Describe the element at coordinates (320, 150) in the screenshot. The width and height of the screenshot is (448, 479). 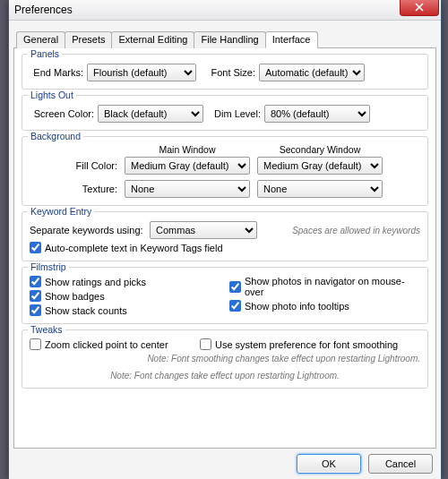
I see `label-secondary-window: Secondary Window` at that location.